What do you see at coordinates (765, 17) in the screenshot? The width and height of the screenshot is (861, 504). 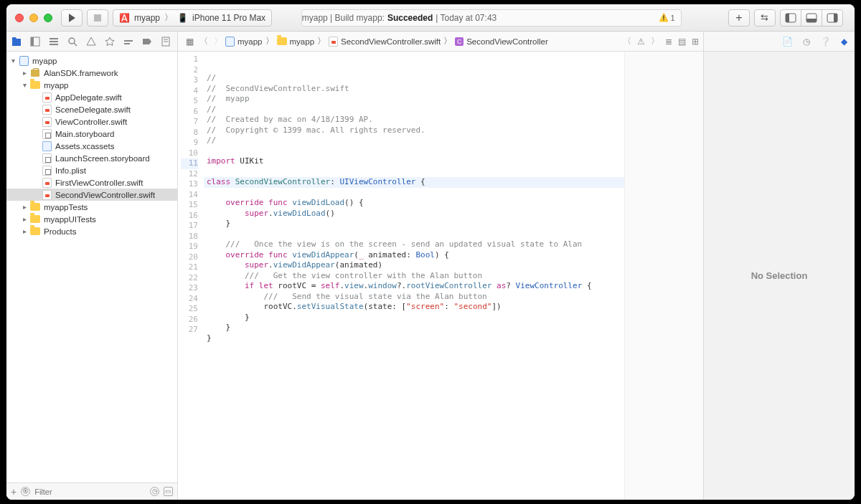 I see `compare-icon` at bounding box center [765, 17].